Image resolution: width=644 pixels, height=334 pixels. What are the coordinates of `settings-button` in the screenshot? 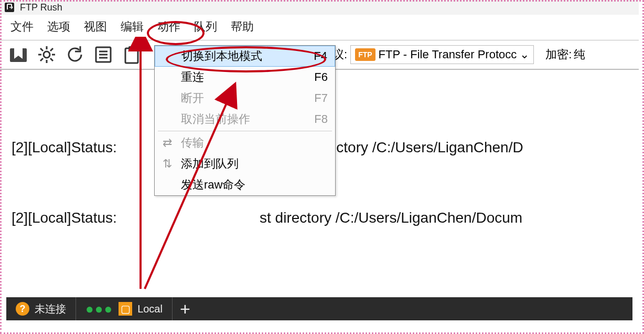 It's located at (47, 55).